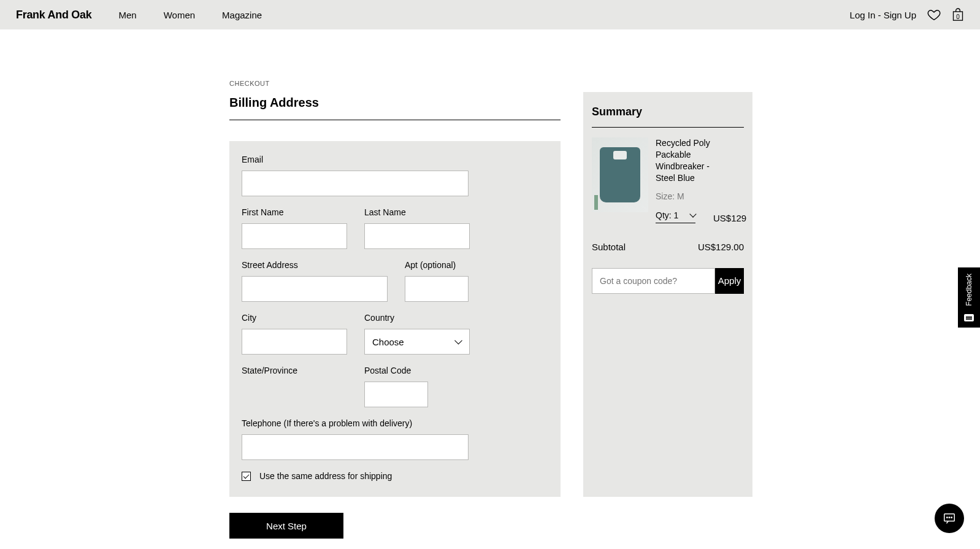  What do you see at coordinates (179, 15) in the screenshot?
I see `nav-women: Women` at bounding box center [179, 15].